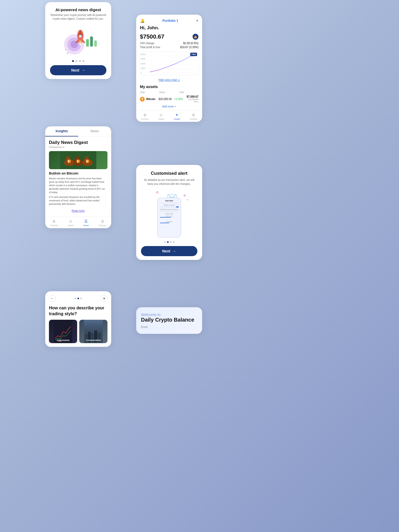  I want to click on insights-nav-news: ☰ News, so click(86, 223).